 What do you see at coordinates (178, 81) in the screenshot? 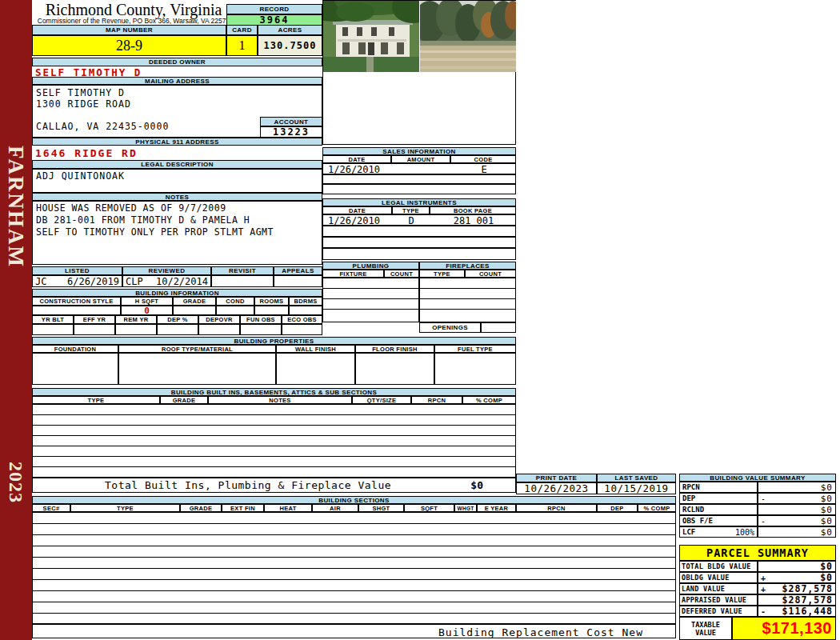
I see `mailing-address-label: MAILING ADDRESS` at bounding box center [178, 81].